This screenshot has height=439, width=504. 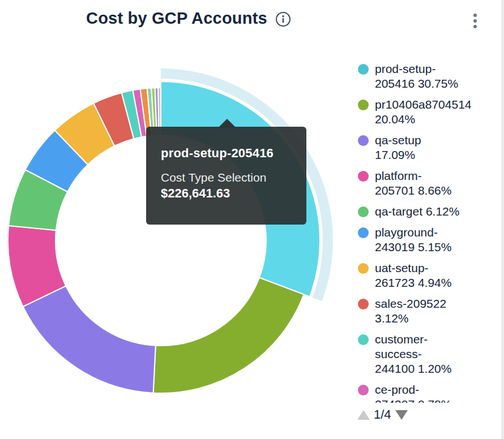 What do you see at coordinates (227, 153) in the screenshot?
I see `tooltip-title: prod-setup-205416` at bounding box center [227, 153].